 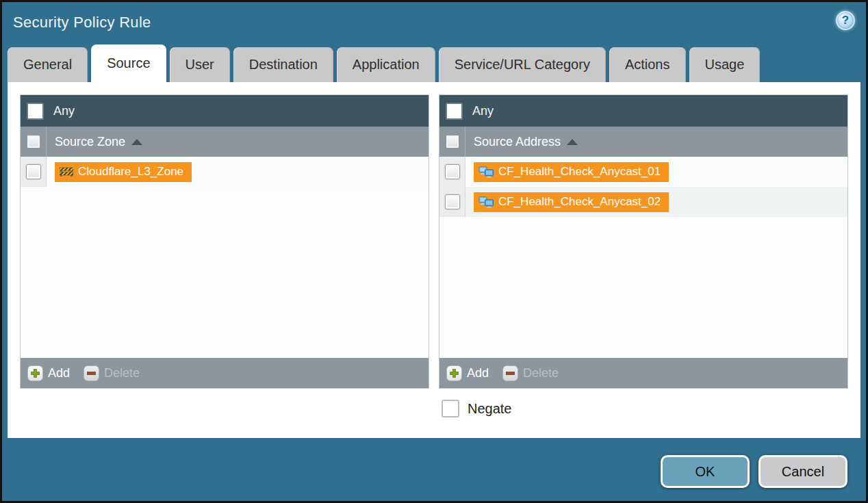 I want to click on address-chip-label: CF_Health_Check_Anycast_02, so click(x=579, y=202).